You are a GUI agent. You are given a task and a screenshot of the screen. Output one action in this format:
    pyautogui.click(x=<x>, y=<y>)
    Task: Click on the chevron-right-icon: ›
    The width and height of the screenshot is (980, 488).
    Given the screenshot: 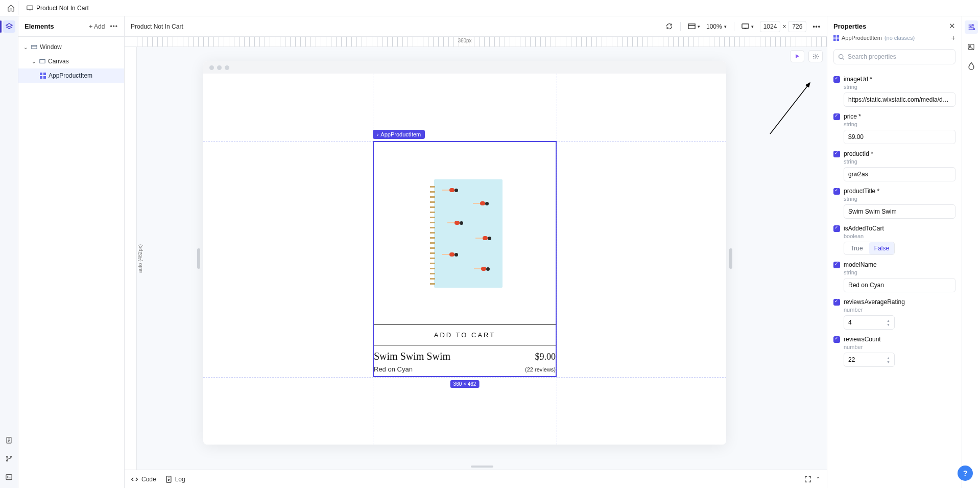 What is the action you would take?
    pyautogui.click(x=378, y=135)
    